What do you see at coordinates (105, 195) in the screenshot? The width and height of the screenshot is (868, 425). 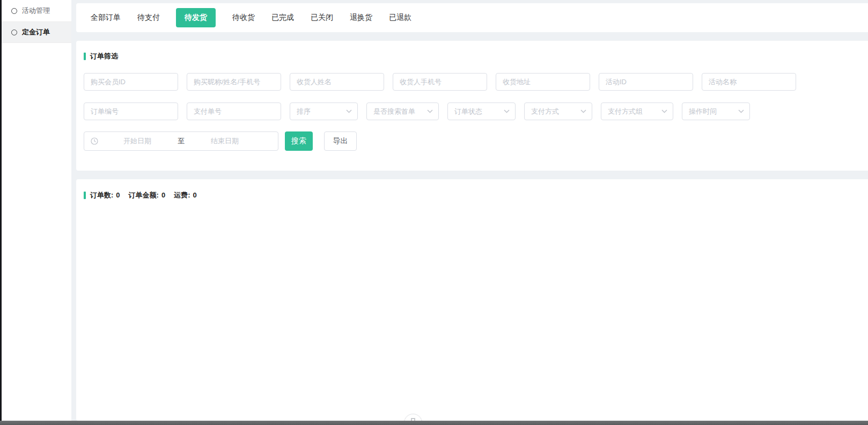 I see `order-count-stat: 订单数:0` at bounding box center [105, 195].